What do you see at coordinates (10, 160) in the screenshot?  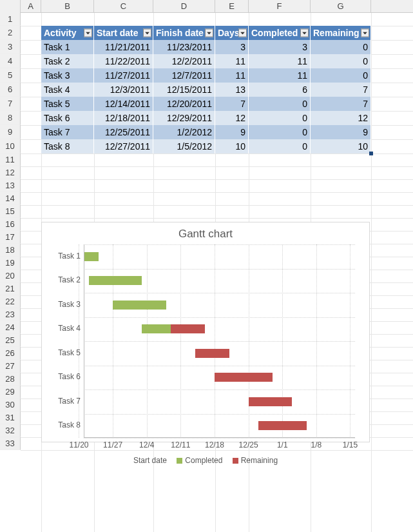 I see `row-header-11: 11` at bounding box center [10, 160].